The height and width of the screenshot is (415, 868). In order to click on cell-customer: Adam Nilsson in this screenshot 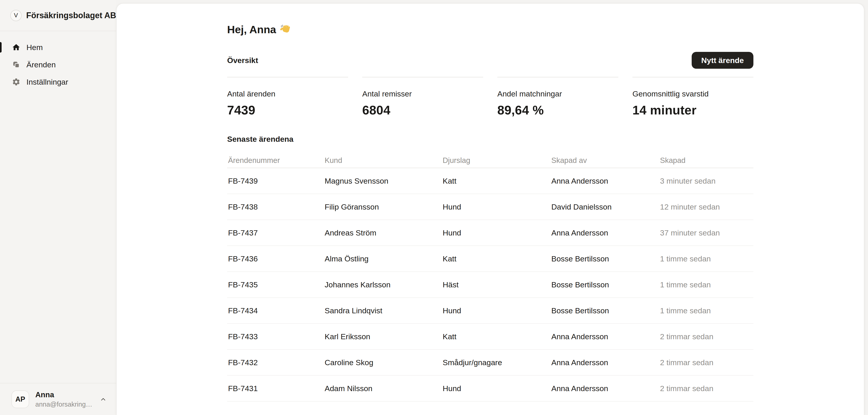, I will do `click(383, 388)`.